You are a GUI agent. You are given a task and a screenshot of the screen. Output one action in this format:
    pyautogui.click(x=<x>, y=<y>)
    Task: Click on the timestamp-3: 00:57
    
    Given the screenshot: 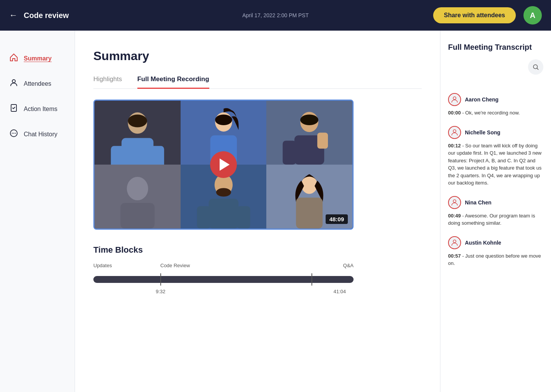 What is the action you would take?
    pyautogui.click(x=455, y=256)
    